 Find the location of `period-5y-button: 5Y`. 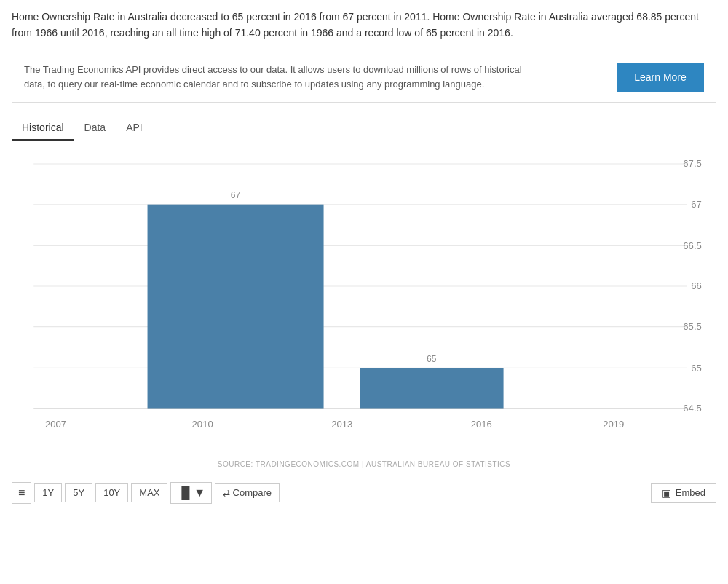

period-5y-button: 5Y is located at coordinates (79, 492).